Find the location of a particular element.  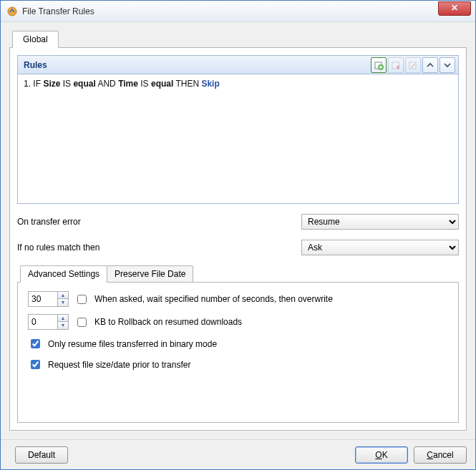

rollback-label: KB to Rollback on resumed downloads is located at coordinates (168, 322).